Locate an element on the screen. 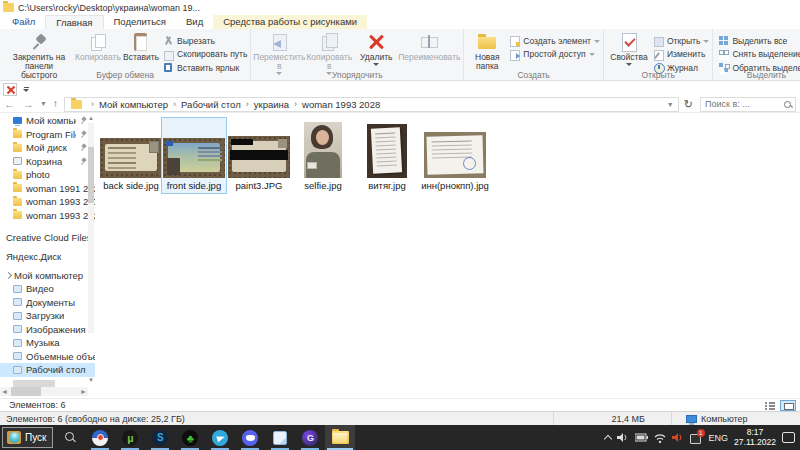  scroll-left-icon: ◄ is located at coordinates (4, 392).